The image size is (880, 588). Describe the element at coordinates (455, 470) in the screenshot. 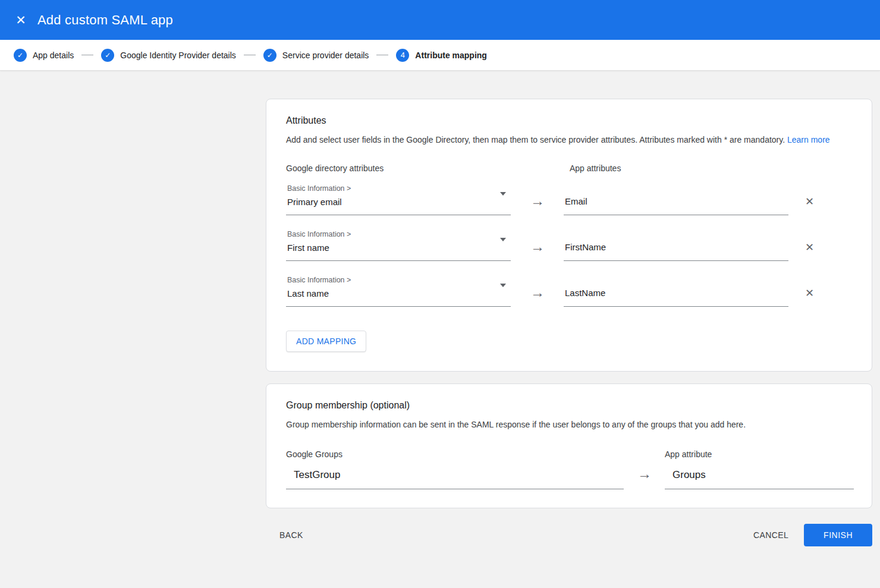

I see `google-groups-column: Google Groups` at that location.